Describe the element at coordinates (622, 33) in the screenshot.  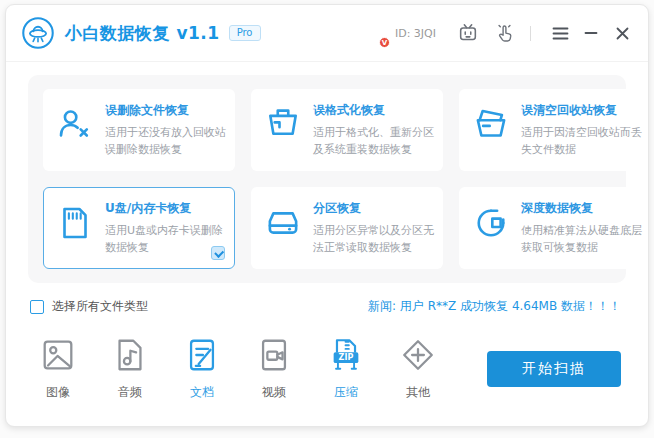
I see `close-icon` at that location.